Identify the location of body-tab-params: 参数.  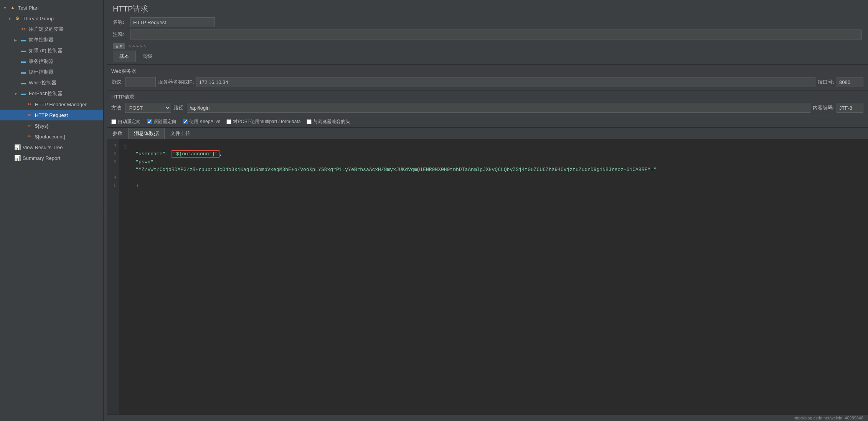
(117, 133).